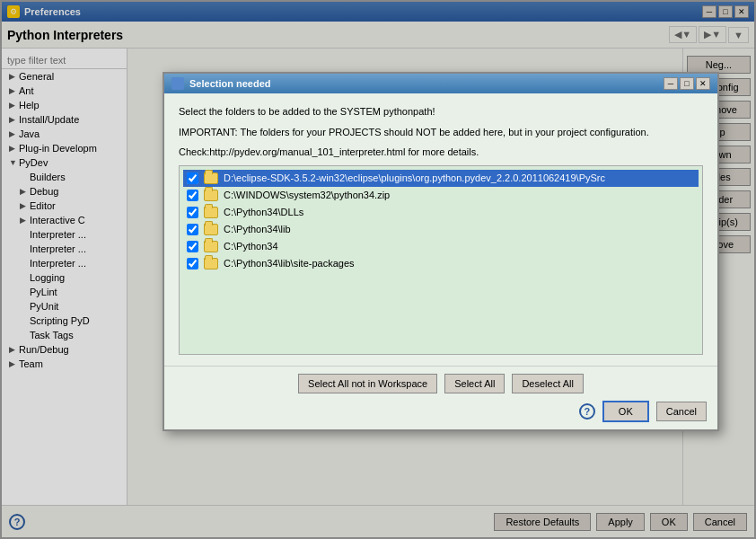 The height and width of the screenshot is (539, 756). What do you see at coordinates (441, 246) in the screenshot?
I see `list-item: C:\Python34` at bounding box center [441, 246].